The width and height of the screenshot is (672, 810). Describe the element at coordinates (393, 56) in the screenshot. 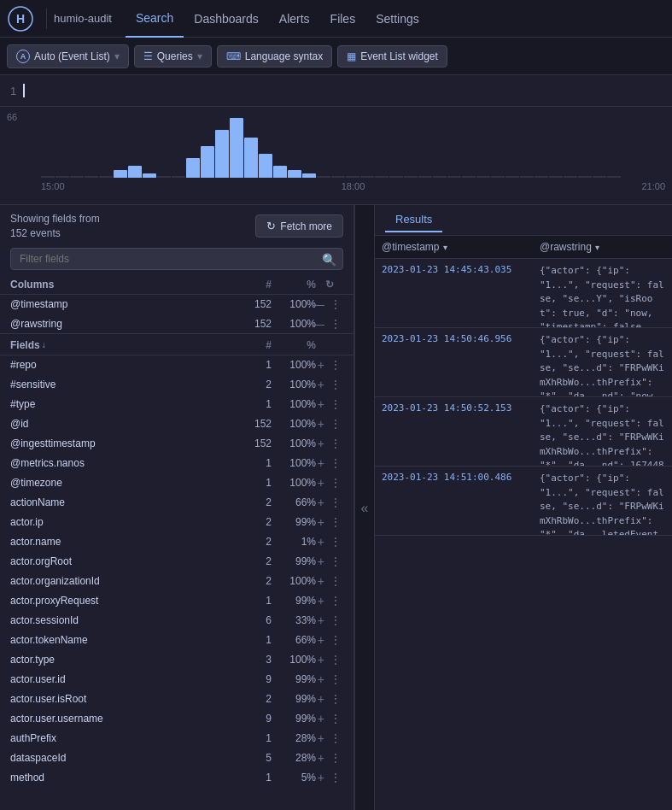

I see `widget-button: ▦ Event List widget` at that location.